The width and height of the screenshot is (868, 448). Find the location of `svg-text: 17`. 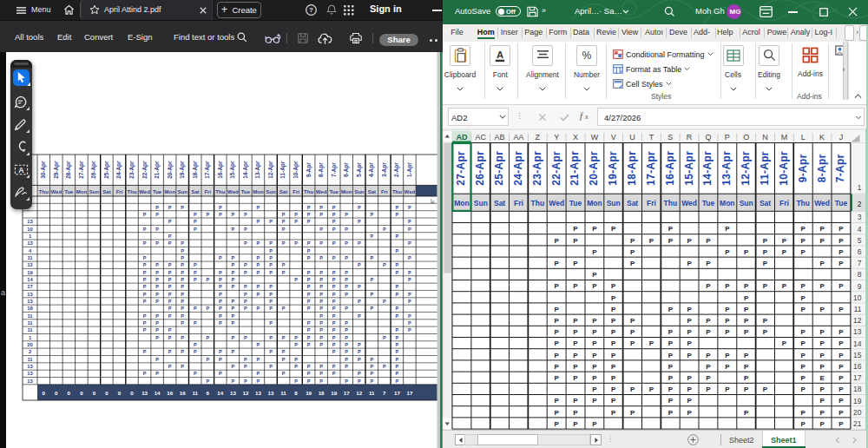

svg-text: 17 is located at coordinates (858, 378).